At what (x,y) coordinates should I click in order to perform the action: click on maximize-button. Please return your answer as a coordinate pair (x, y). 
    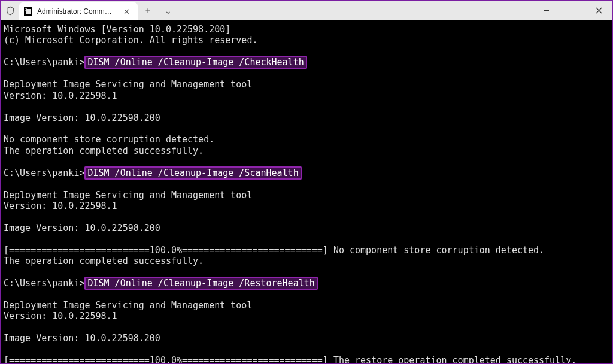
    Looking at the image, I should click on (572, 11).